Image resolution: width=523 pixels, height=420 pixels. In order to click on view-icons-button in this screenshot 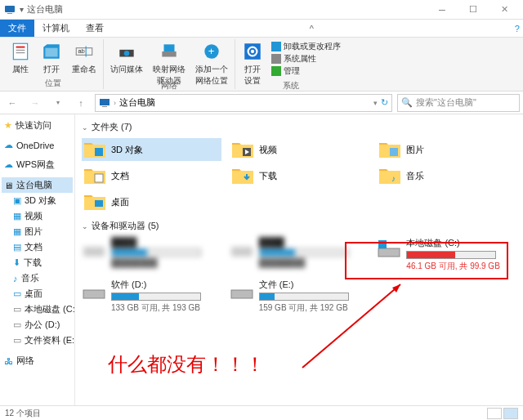, I will do `click(511, 413)`.